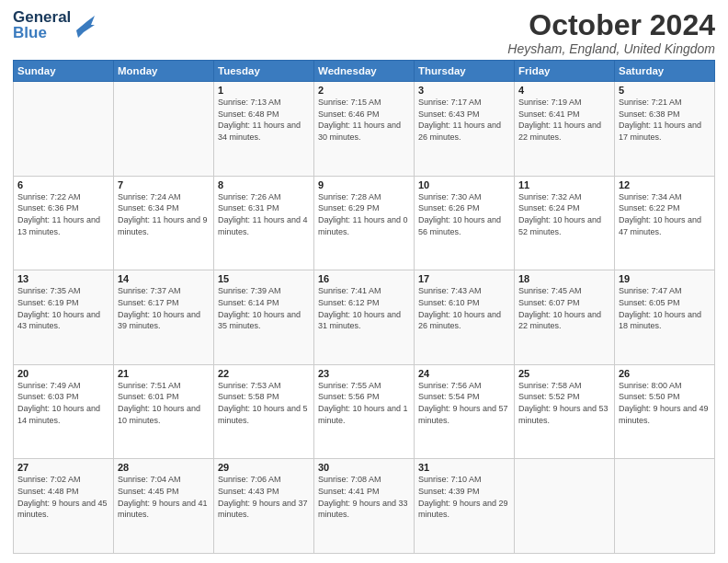 Image resolution: width=728 pixels, height=563 pixels. What do you see at coordinates (364, 185) in the screenshot?
I see `day-number: 9` at bounding box center [364, 185].